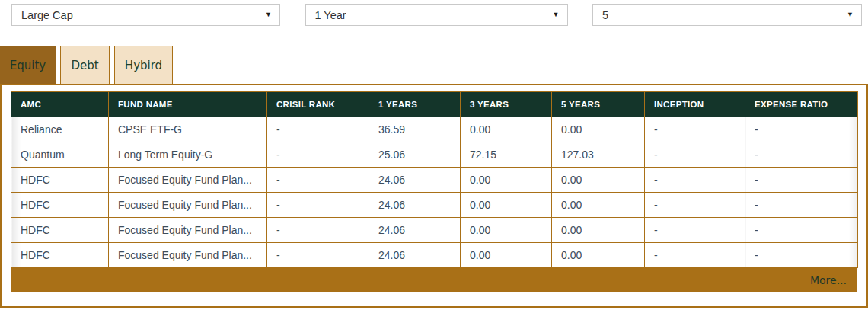  What do you see at coordinates (415, 105) in the screenshot?
I see `column-header-1-years: 1 YEARS` at bounding box center [415, 105].